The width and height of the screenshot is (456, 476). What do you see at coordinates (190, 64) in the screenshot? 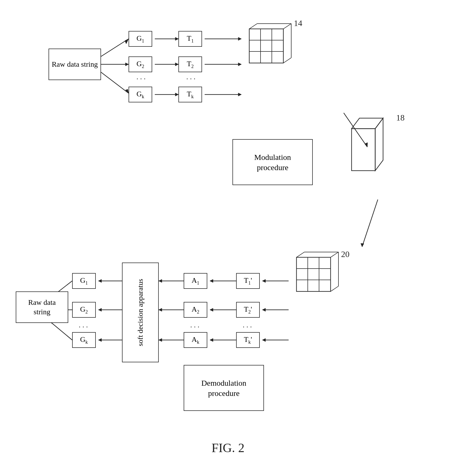
I see `t2-box-top: T2` at bounding box center [190, 64].